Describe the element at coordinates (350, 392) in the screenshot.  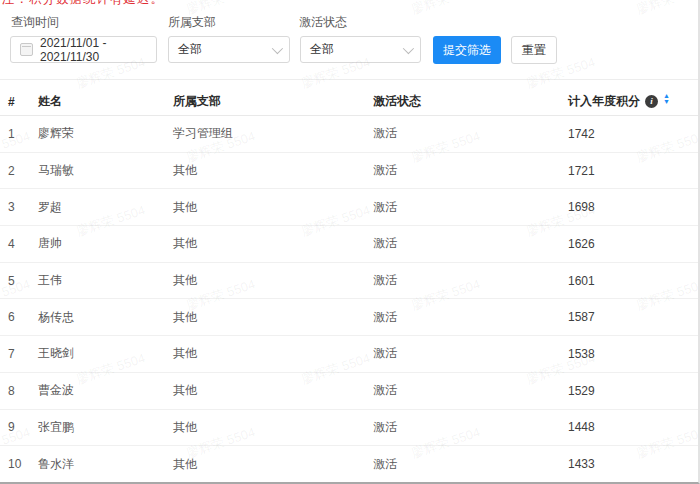
I see `table-row: 8 曹金波 其他 激活 1529` at that location.